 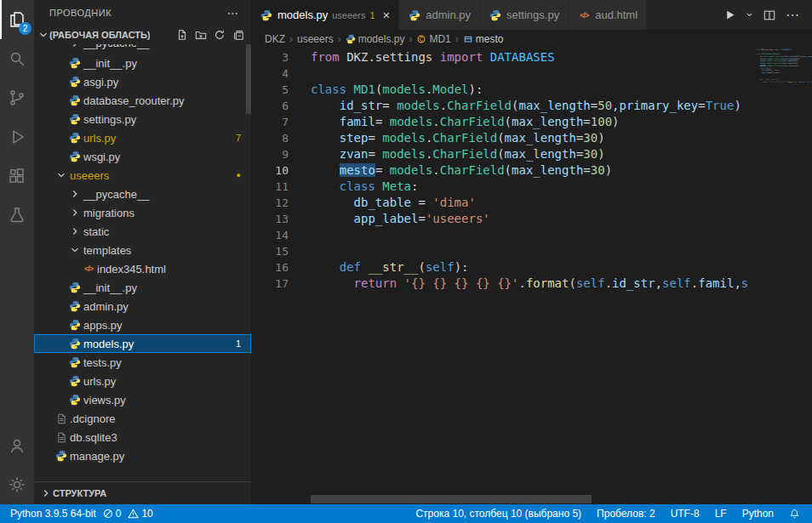 What do you see at coordinates (143, 325) in the screenshot?
I see `tree-item: apps.py` at bounding box center [143, 325].